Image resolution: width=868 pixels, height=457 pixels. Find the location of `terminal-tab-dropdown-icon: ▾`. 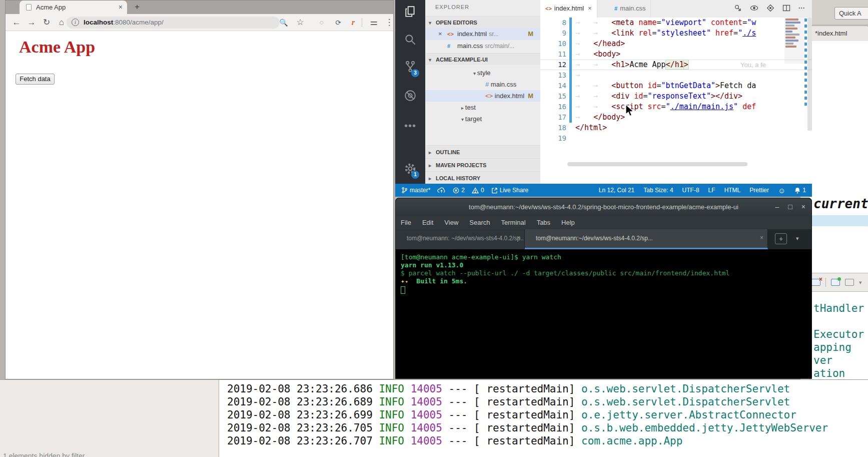

terminal-tab-dropdown-icon: ▾ is located at coordinates (797, 242).